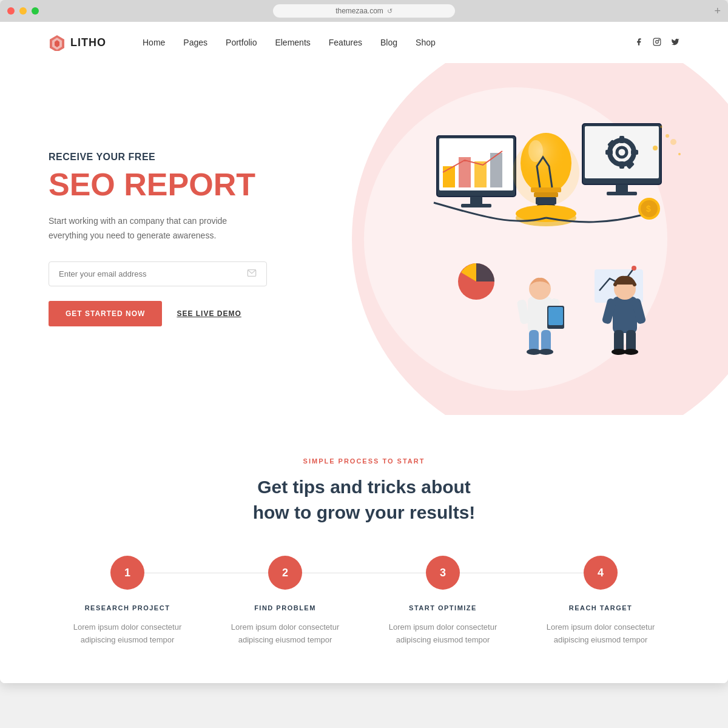 This screenshot has height=728, width=728. I want to click on step-title-3: START OPTIMIZE, so click(443, 608).